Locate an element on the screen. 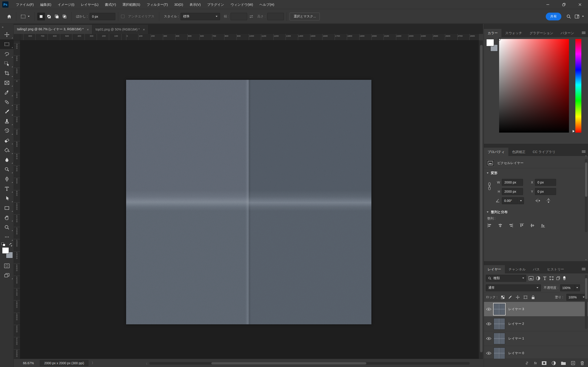 Image resolution: width=588 pixels, height=367 pixels. align-horizontal-centers-icon is located at coordinates (500, 225).